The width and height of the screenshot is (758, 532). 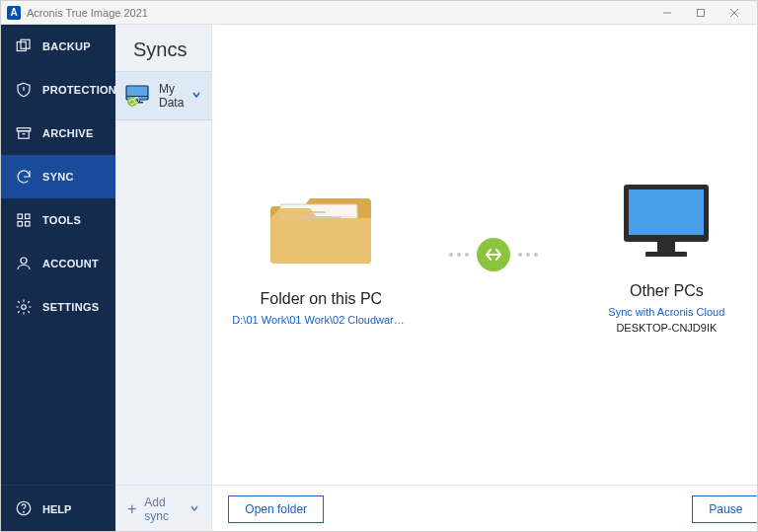 What do you see at coordinates (667, 13) in the screenshot?
I see `minimize-button` at bounding box center [667, 13].